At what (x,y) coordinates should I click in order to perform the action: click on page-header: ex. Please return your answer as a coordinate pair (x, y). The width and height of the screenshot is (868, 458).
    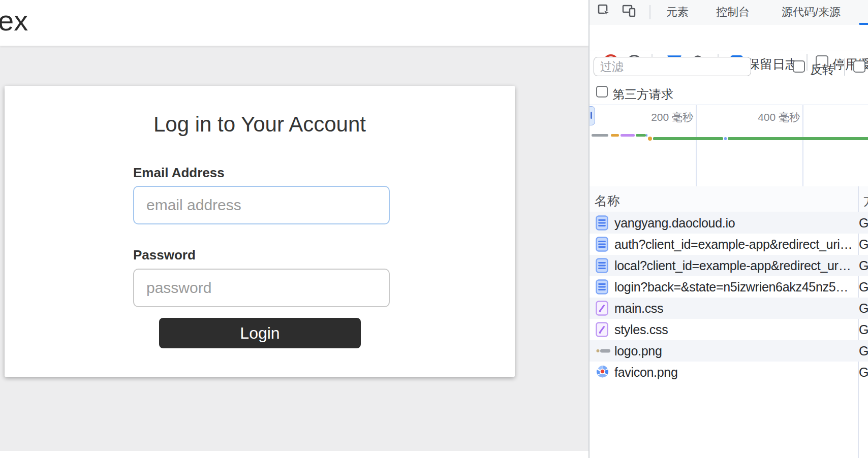
    Looking at the image, I should click on (294, 23).